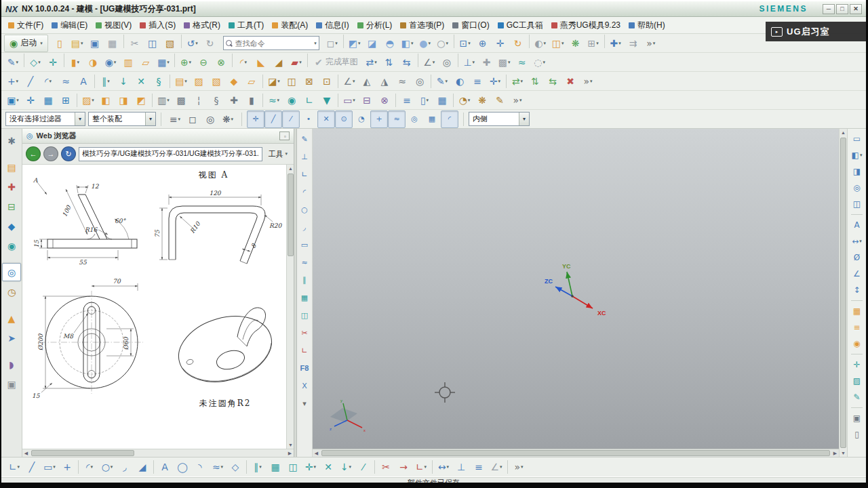 This screenshot has width=868, height=488. What do you see at coordinates (372, 62) in the screenshot?
I see `move-face-icon: ⇄▾` at bounding box center [372, 62].